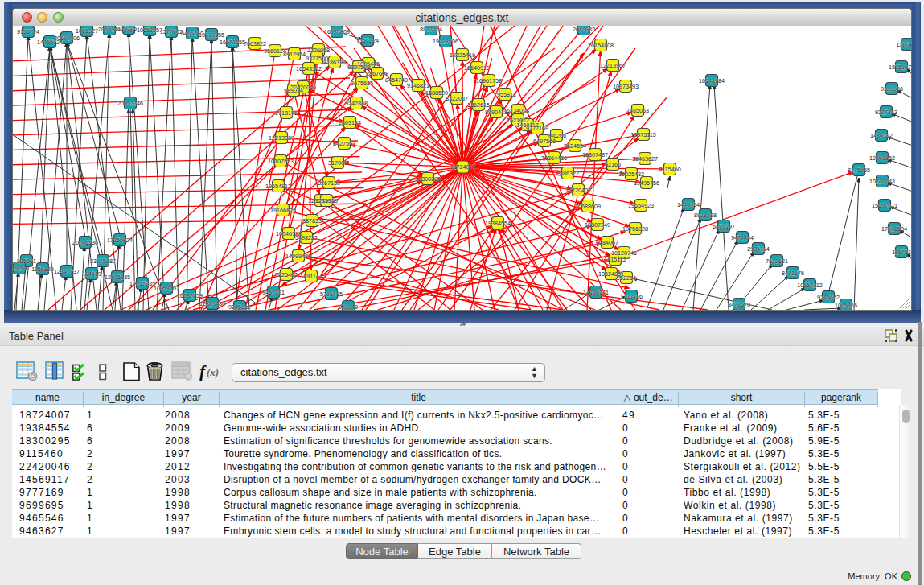 The image size is (924, 585). What do you see at coordinates (457, 98) in the screenshot?
I see `svg-text: 8322037` at bounding box center [457, 98].